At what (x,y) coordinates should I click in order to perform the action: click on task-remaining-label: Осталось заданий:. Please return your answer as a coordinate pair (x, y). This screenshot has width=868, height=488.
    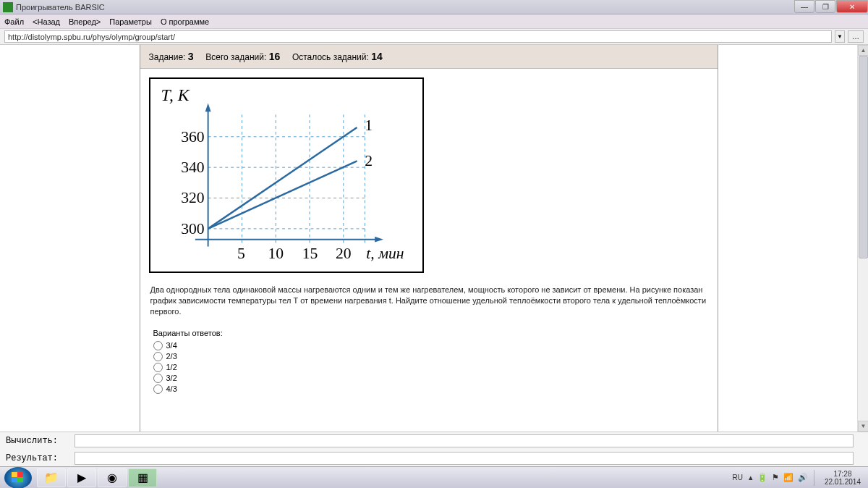
    Looking at the image, I should click on (331, 57).